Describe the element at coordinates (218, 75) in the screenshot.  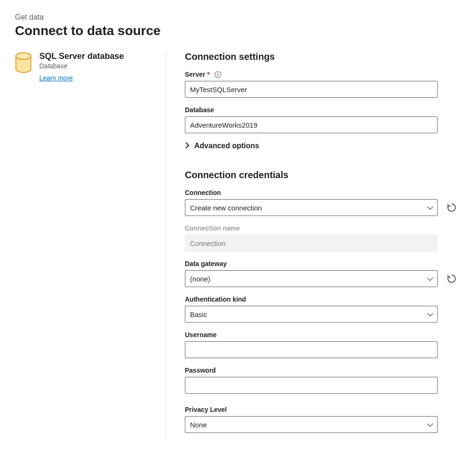
I see `info-icon` at that location.